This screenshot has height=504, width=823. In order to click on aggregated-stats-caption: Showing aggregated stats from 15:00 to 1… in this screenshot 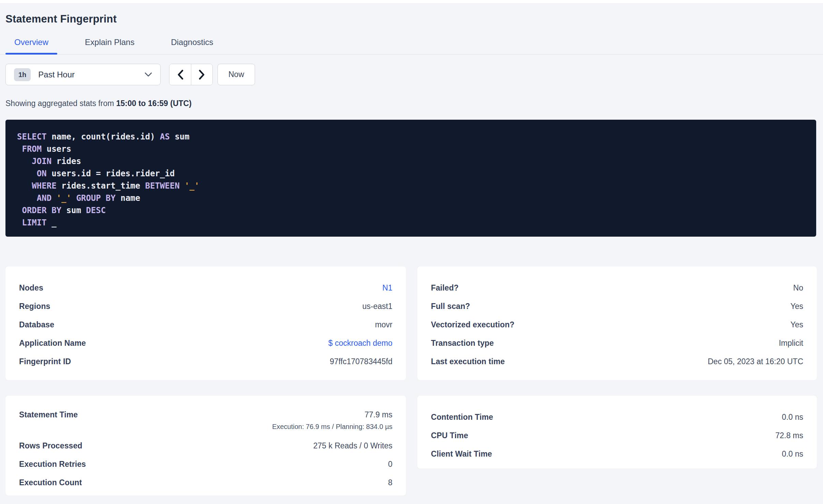, I will do `click(412, 104)`.